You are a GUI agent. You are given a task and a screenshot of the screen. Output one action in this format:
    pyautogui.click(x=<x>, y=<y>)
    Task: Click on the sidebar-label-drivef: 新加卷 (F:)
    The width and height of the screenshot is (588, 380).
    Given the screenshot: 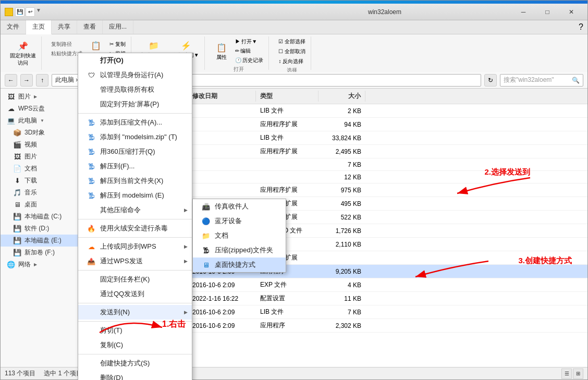 What is the action you would take?
    pyautogui.click(x=40, y=252)
    